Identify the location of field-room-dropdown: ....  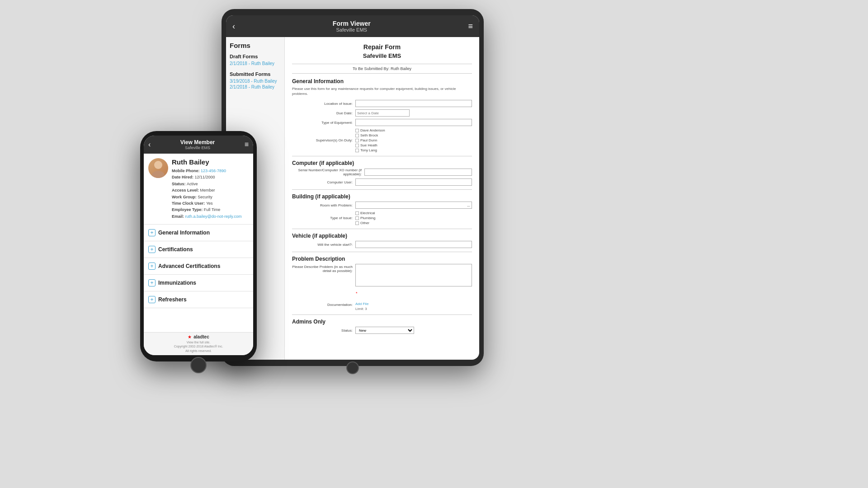
(414, 205).